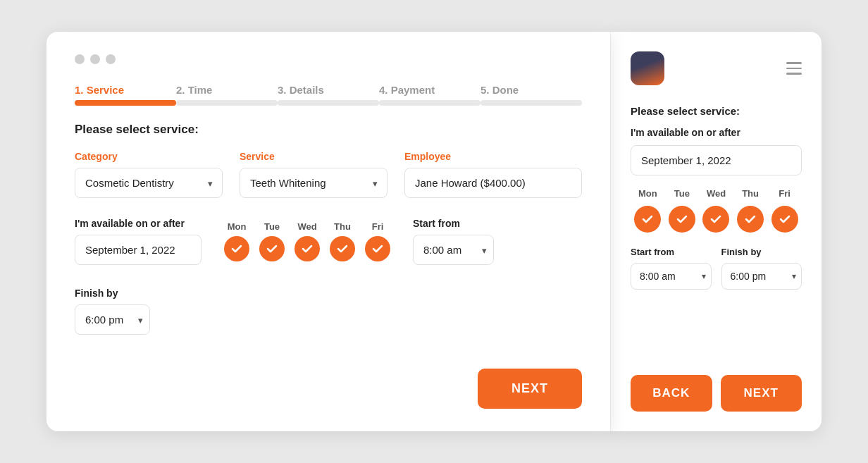 This screenshot has width=868, height=463. What do you see at coordinates (125, 94) in the screenshot?
I see `step-service: 1. Service` at bounding box center [125, 94].